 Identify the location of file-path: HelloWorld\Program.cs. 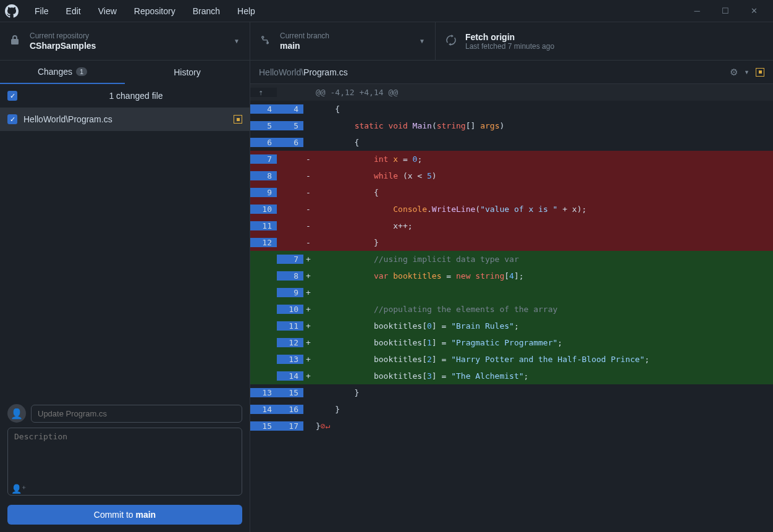
(68, 119).